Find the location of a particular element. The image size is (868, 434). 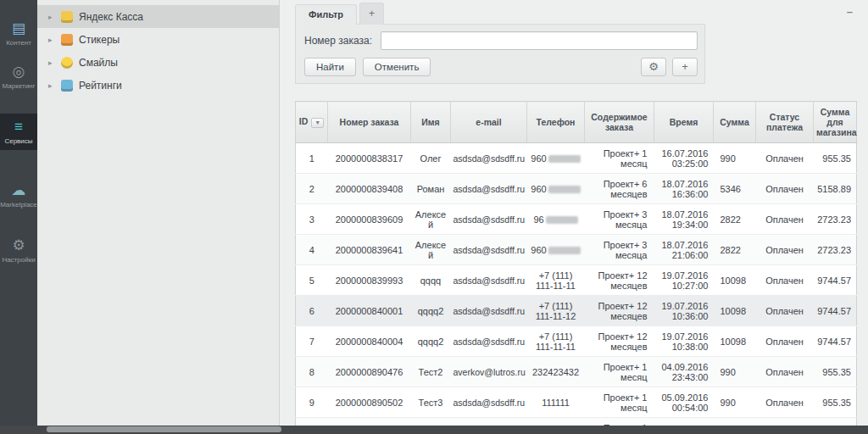

cell-id: 4 is located at coordinates (312, 250).